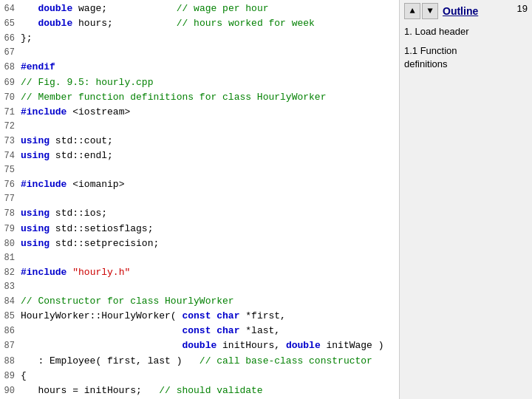  What do you see at coordinates (10, 362) in the screenshot?
I see `line-number: 88` at bounding box center [10, 362].